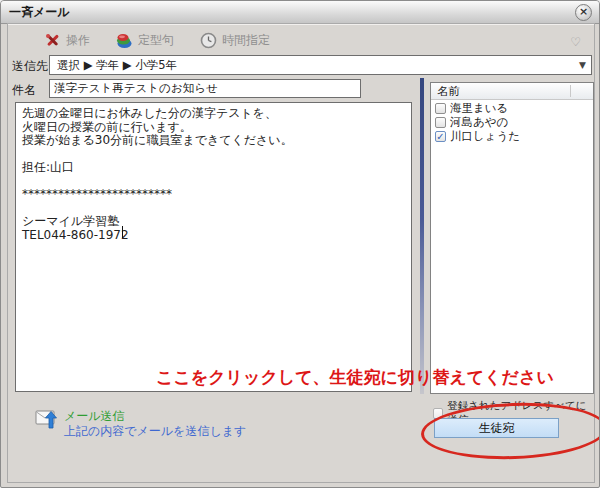 The height and width of the screenshot is (488, 600). What do you see at coordinates (496, 428) in the screenshot?
I see `student-address-button: 生徒宛` at bounding box center [496, 428].